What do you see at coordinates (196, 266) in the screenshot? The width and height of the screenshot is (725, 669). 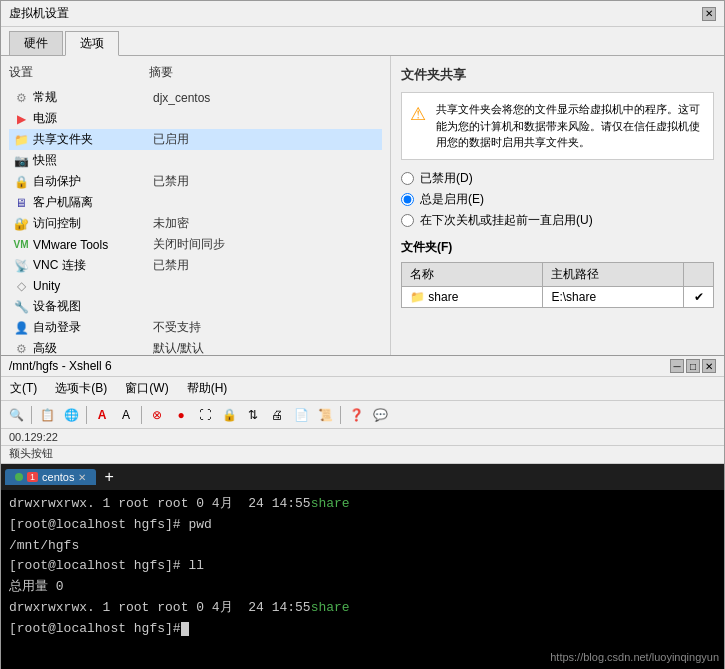 I see `list-item-vnc: 📡 VNC 连接 已禁用` at bounding box center [196, 266].